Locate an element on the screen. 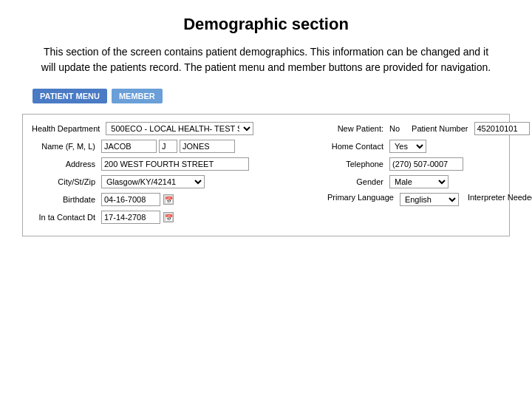  name-first-input is located at coordinates (129, 146).